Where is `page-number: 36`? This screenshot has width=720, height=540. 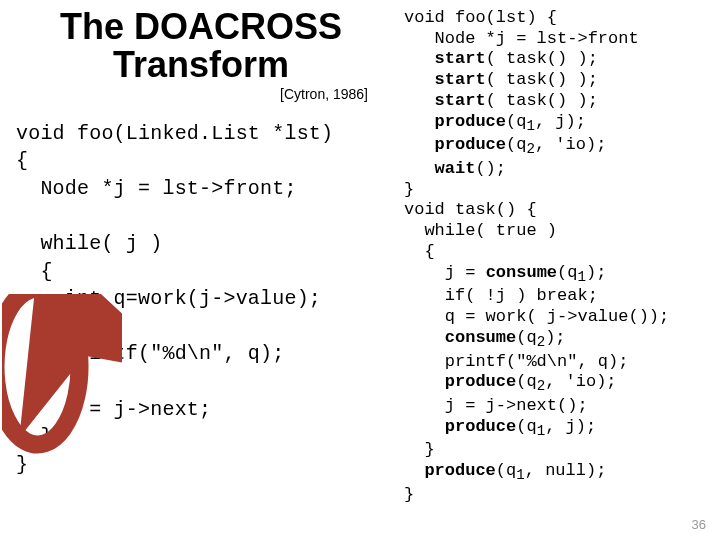 page-number: 36 is located at coordinates (699, 524).